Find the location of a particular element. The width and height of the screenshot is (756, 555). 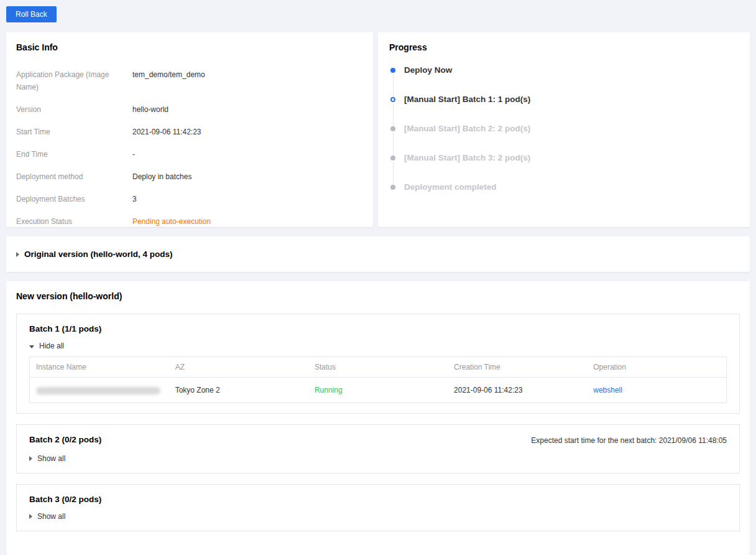

next-batch-start-time-note: Expected start time for the next batch: … is located at coordinates (629, 441).